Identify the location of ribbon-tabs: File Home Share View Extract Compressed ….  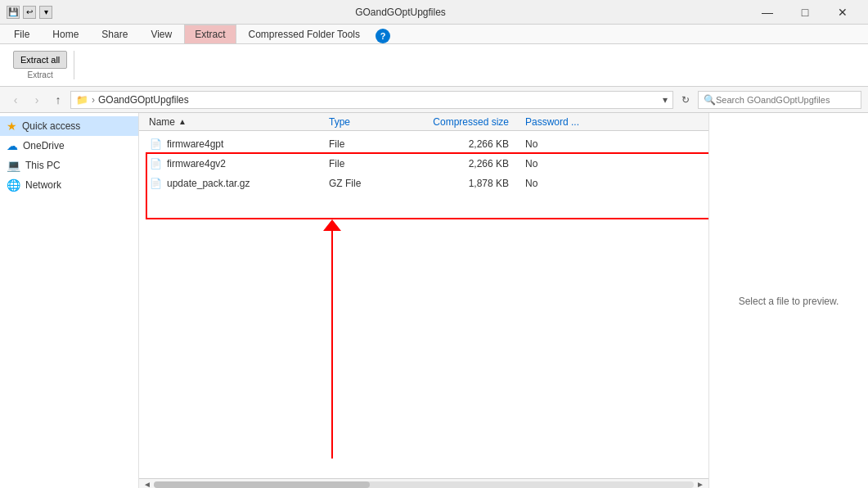
(434, 34).